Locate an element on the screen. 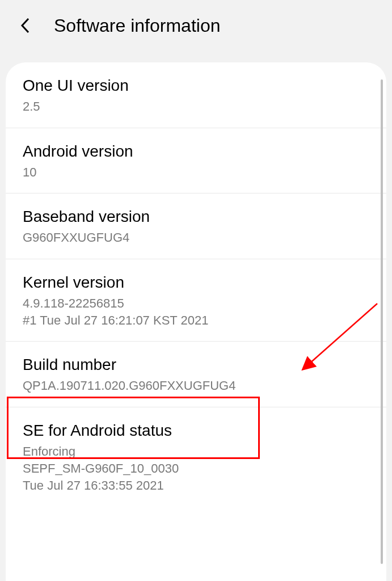 Image resolution: width=392 pixels, height=581 pixels. item-title: Kernel version is located at coordinates (196, 283).